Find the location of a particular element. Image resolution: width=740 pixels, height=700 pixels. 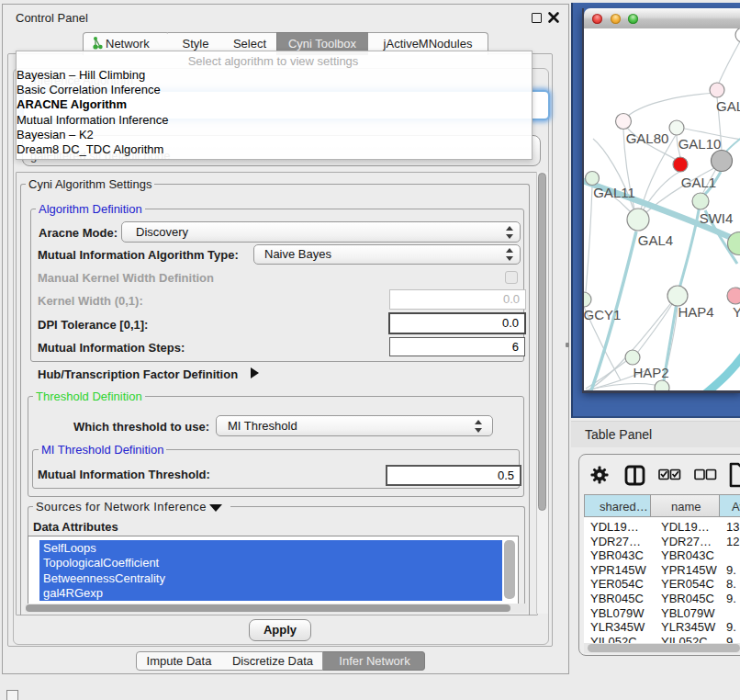

svg-text: YJ is located at coordinates (736, 312).